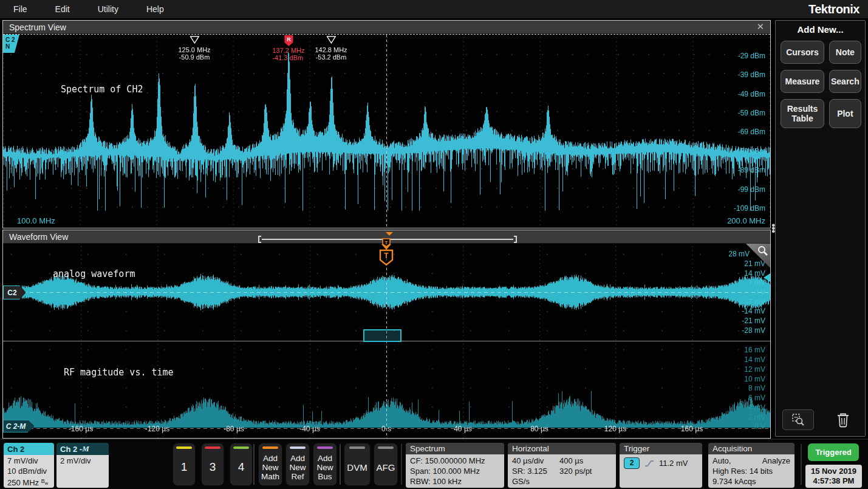 The height and width of the screenshot is (489, 868). I want to click on add-new-bus-label: Add New Bus, so click(325, 467).